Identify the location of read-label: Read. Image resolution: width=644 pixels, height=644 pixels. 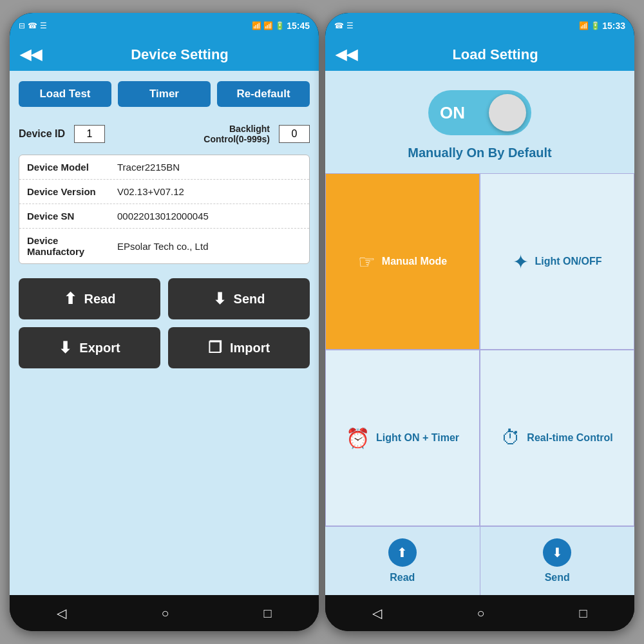
(100, 299).